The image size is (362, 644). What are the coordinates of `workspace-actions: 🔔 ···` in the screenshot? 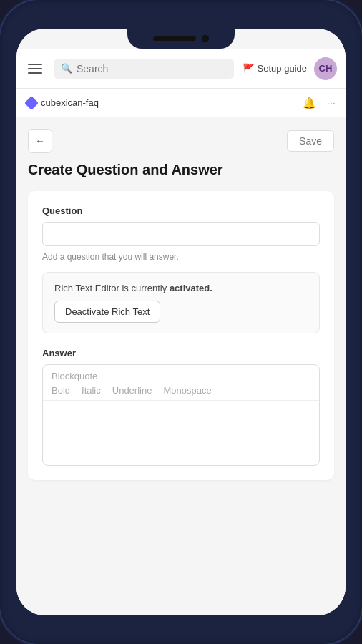 It's located at (319, 103).